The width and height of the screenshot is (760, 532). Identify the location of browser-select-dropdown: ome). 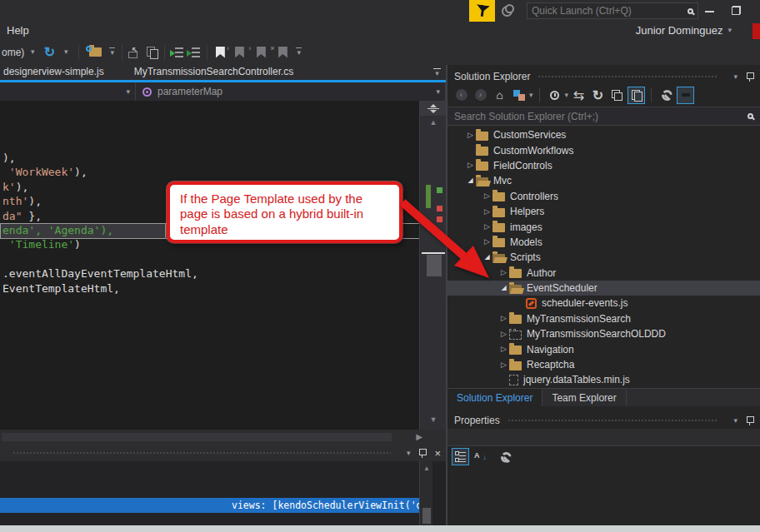
(13, 52).